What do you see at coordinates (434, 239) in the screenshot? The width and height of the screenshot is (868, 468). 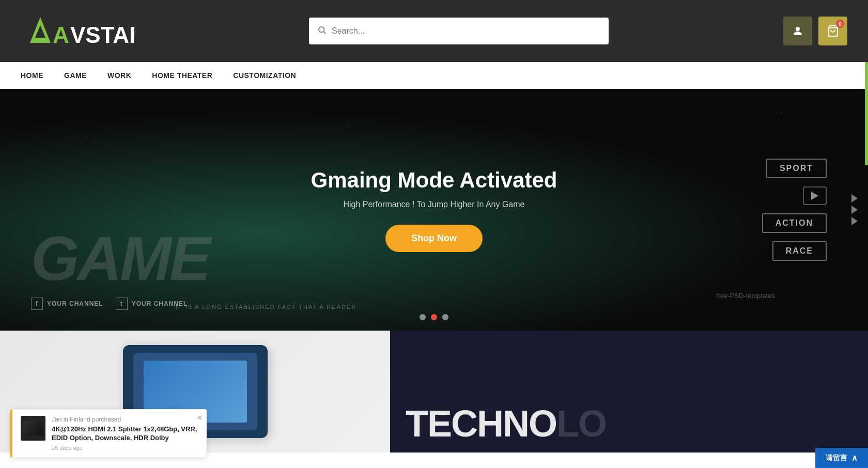 I see `shop-now-button: Shop Now` at bounding box center [434, 239].